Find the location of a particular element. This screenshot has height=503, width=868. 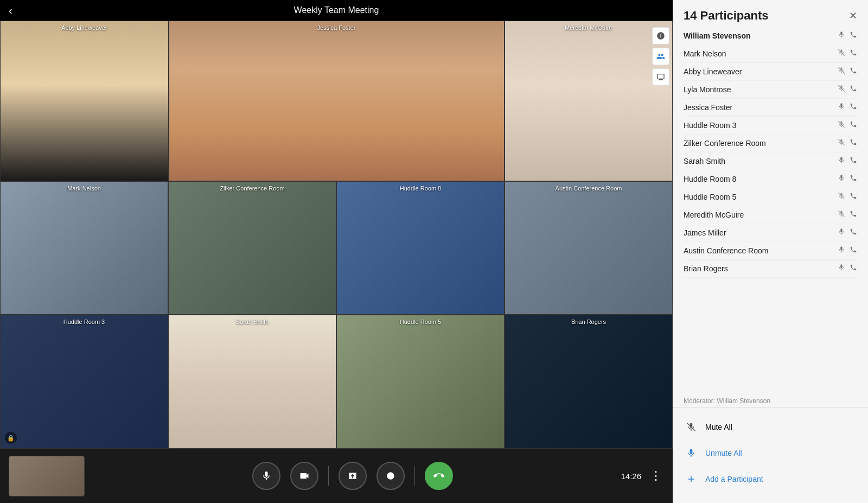

screen-share-icon-button is located at coordinates (661, 77).